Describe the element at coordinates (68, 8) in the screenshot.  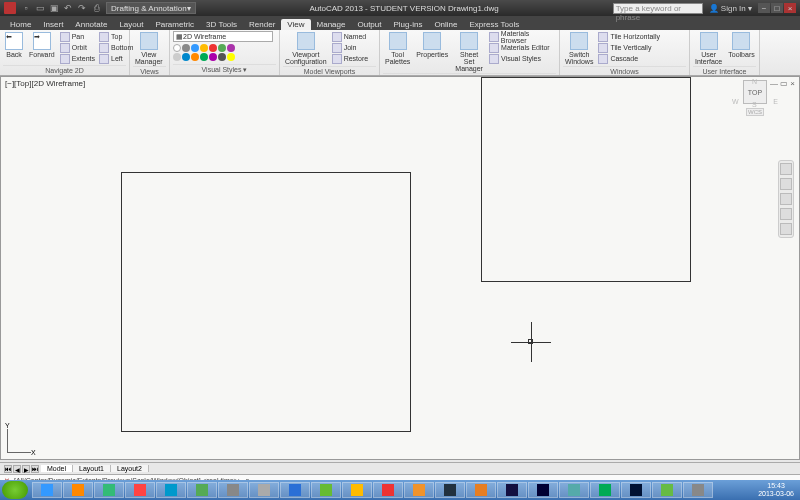
I see `qat-undo-icon: ↶` at that location.